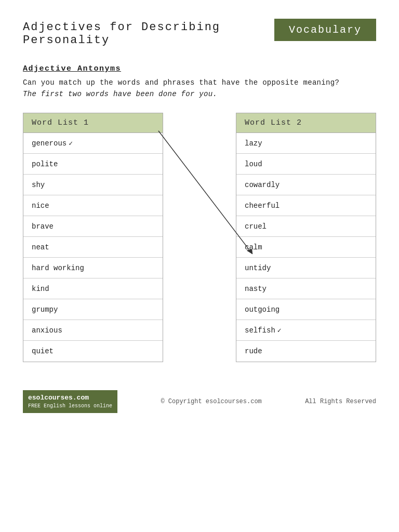  I want to click on page-title: Adjectives for Describing Personality, so click(149, 34).